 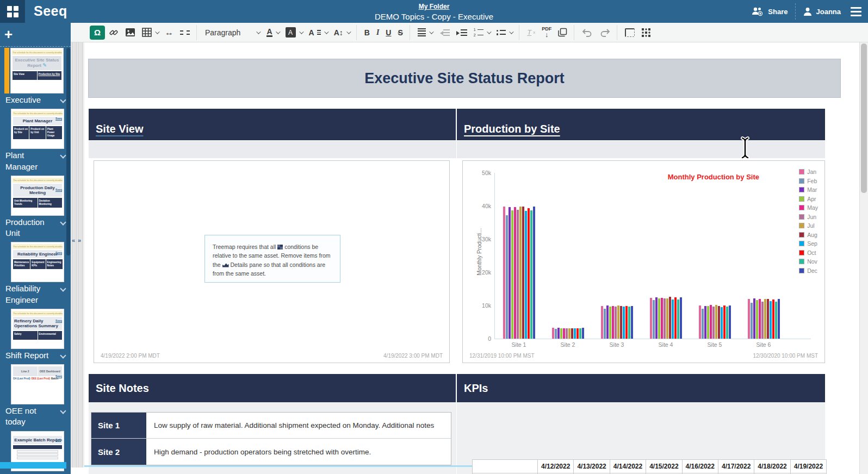 I want to click on legend-item-feb: Feb, so click(x=808, y=181).